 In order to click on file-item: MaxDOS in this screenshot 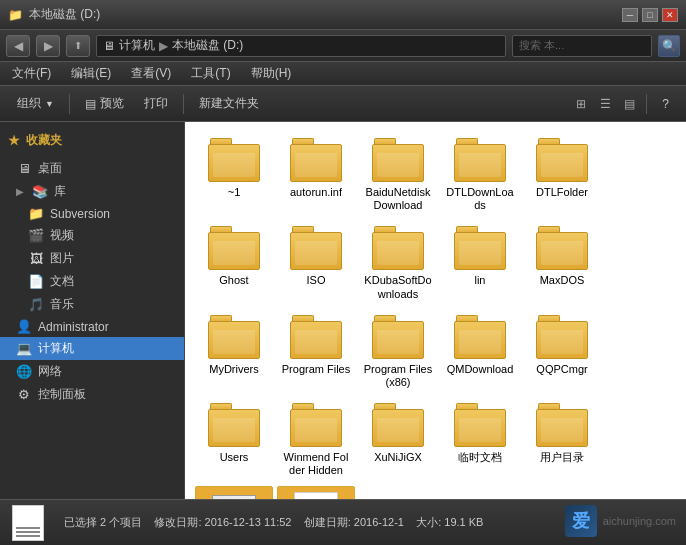, I will do `click(562, 262)`.